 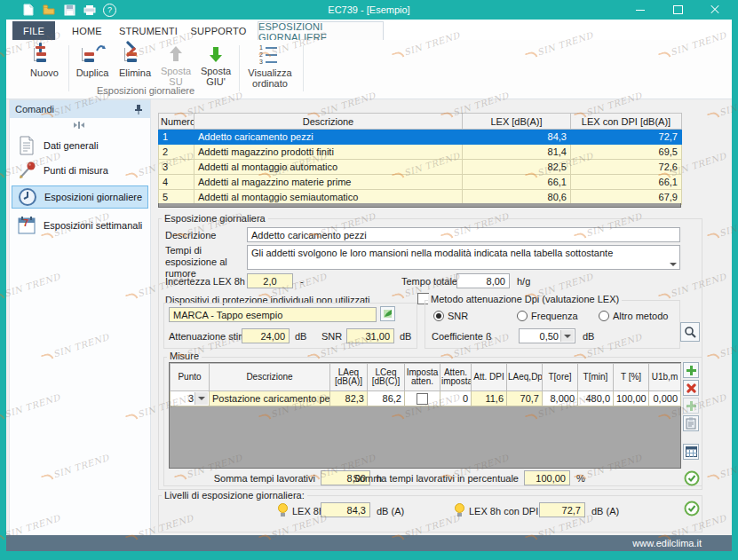 I want to click on print-icon, so click(x=90, y=10).